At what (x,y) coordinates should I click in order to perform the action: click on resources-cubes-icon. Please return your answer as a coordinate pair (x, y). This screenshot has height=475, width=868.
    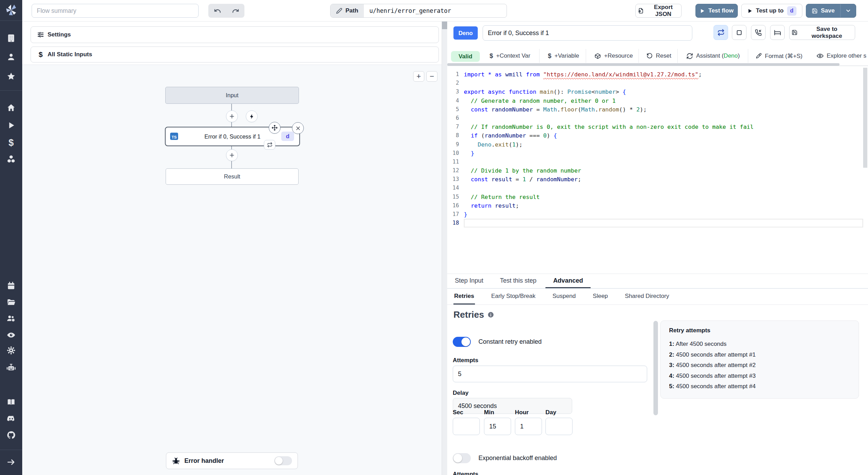
    Looking at the image, I should click on (11, 159).